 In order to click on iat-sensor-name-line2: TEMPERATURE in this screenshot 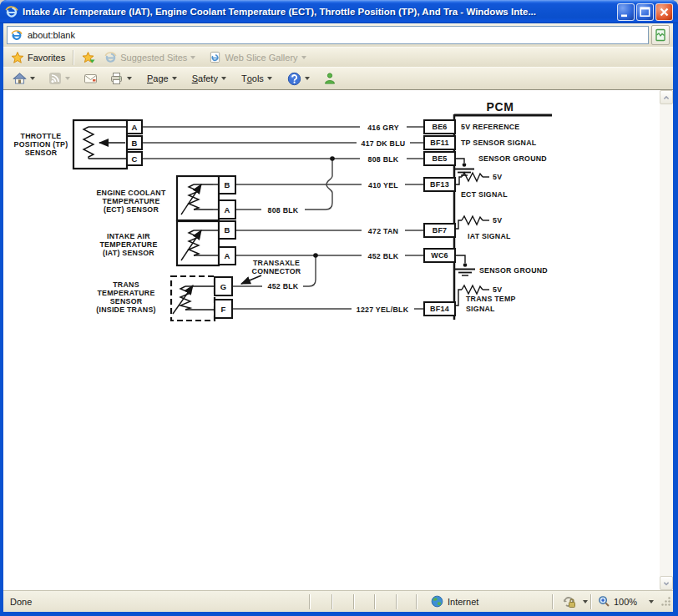, I will do `click(129, 245)`.